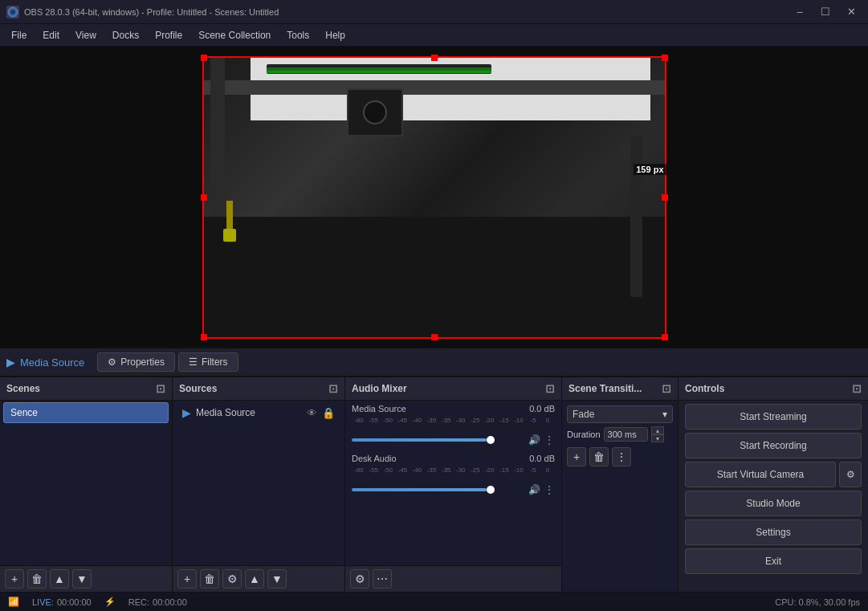  I want to click on add-scene-button: +, so click(14, 579).